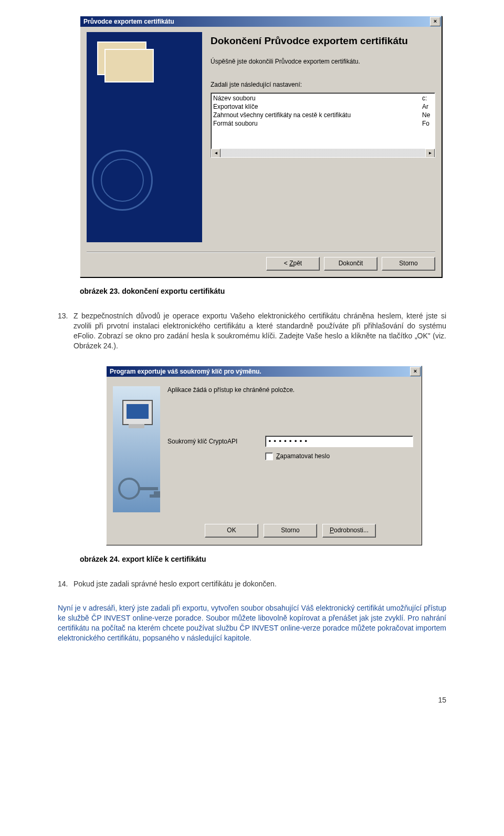 This screenshot has height=836, width=504. I want to click on key-field-label: Soukromý klíč CryptoAPI, so click(212, 441).